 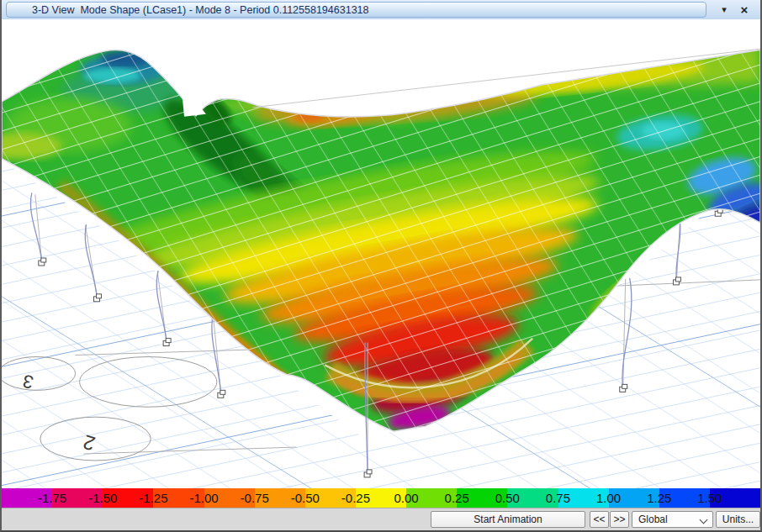 What do you see at coordinates (193, 99) in the screenshot?
I see `surface-gap` at bounding box center [193, 99].